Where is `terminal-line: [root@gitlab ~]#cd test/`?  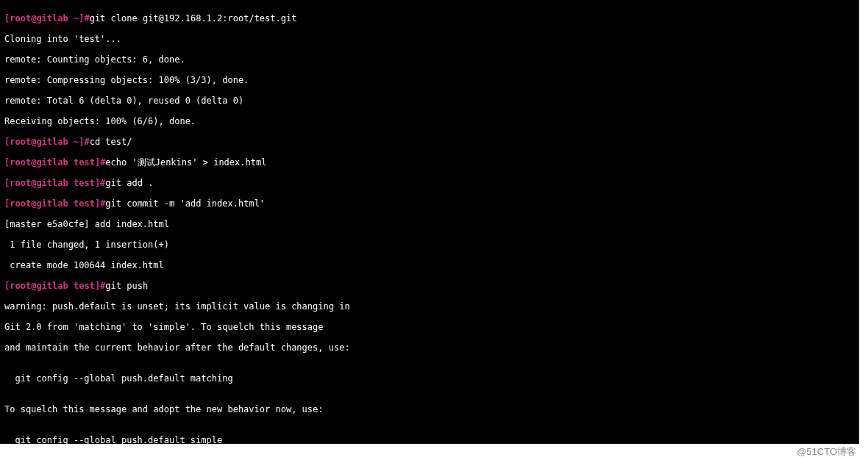 terminal-line: [root@gitlab ~]#cd test/ is located at coordinates (430, 142).